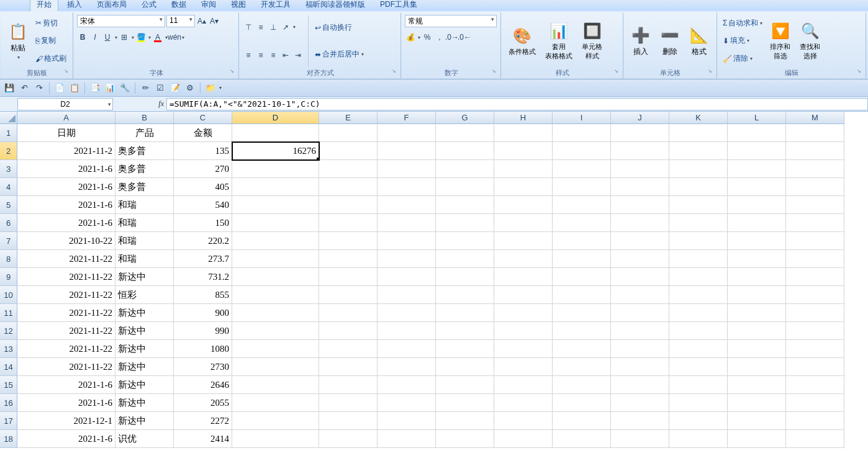  I want to click on clear-button: 🧹 清除 ▾, so click(743, 58).